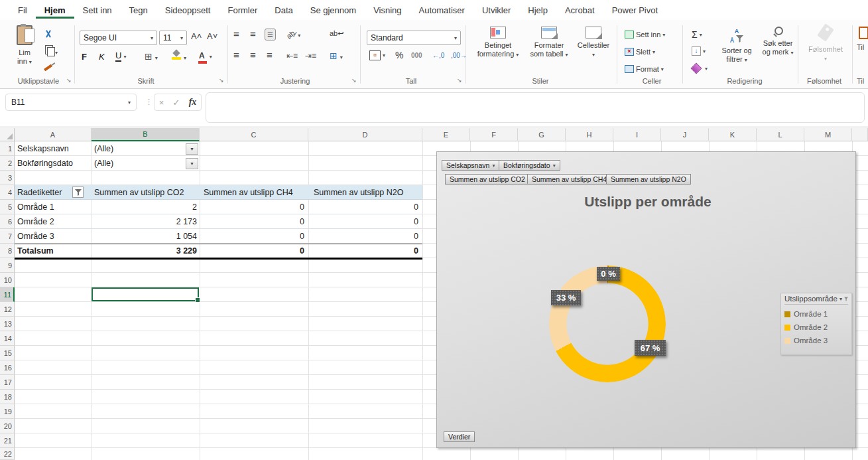 Image resolution: width=868 pixels, height=460 pixels. I want to click on chart-field-button-selskapsnavn: Selskapsnavn▾, so click(471, 165).